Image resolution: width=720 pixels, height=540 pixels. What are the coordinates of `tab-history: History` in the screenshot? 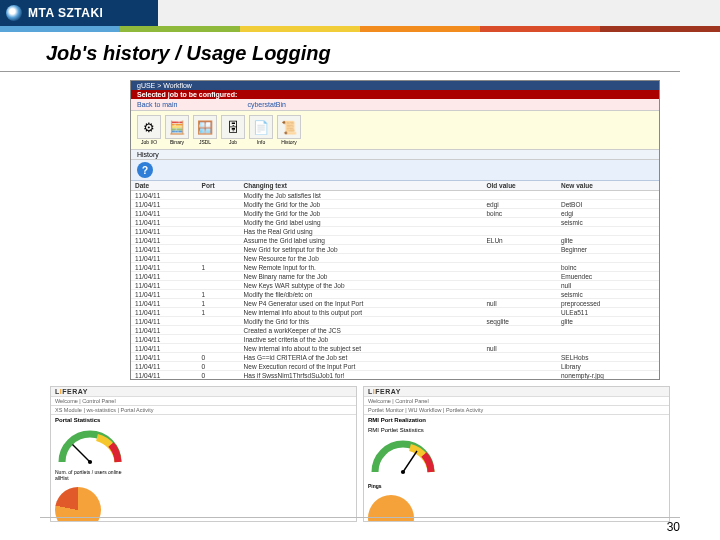 It's located at (148, 154).